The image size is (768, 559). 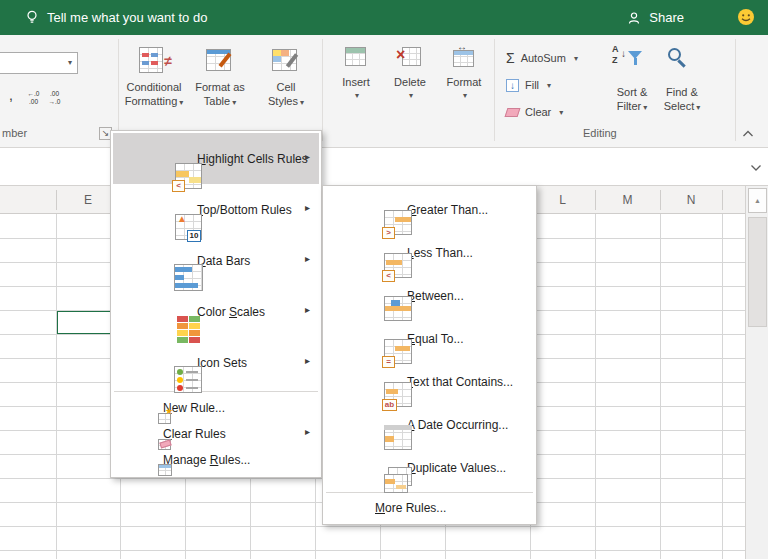 What do you see at coordinates (513, 112) in the screenshot?
I see `eraser-icon` at bounding box center [513, 112].